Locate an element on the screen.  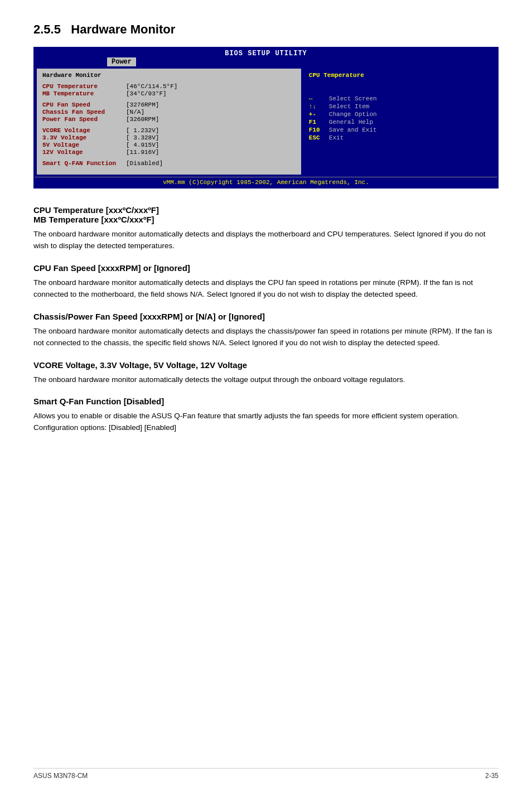
bios-row-cpu-fan: CPU Fan Speed [3276RPM] is located at coordinates (169, 105).